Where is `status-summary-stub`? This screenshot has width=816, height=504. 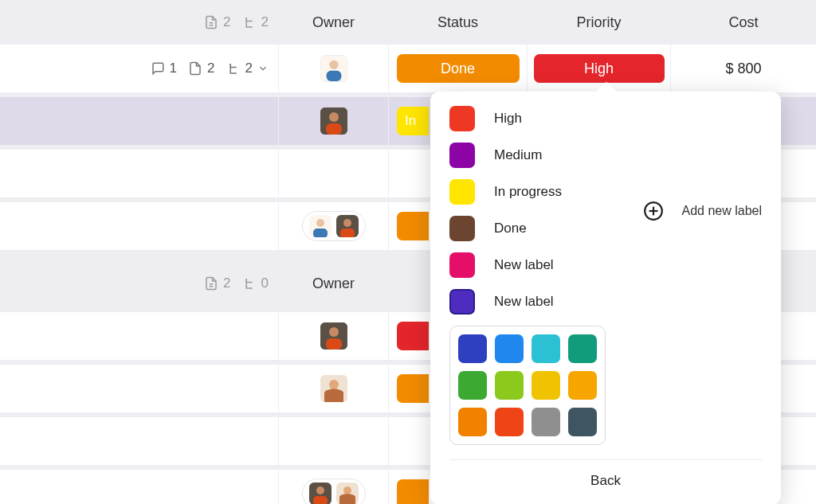
status-summary-stub is located at coordinates (413, 492).